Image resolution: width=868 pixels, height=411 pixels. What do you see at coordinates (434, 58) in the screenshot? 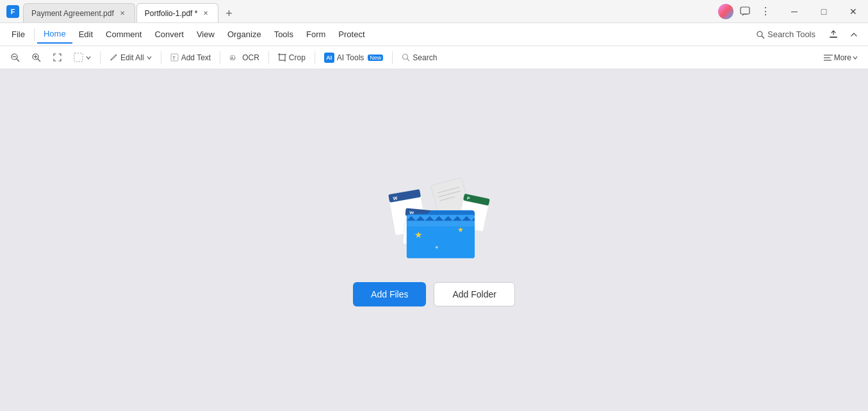
I see `toolbar: Edit All T Add Text A I OCR Crop` at bounding box center [434, 58].